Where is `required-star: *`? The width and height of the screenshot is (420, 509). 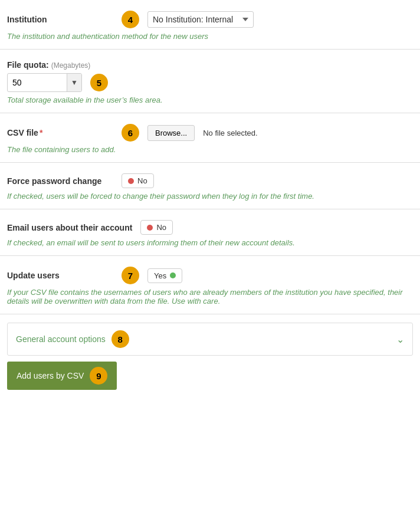
required-star: * is located at coordinates (41, 133).